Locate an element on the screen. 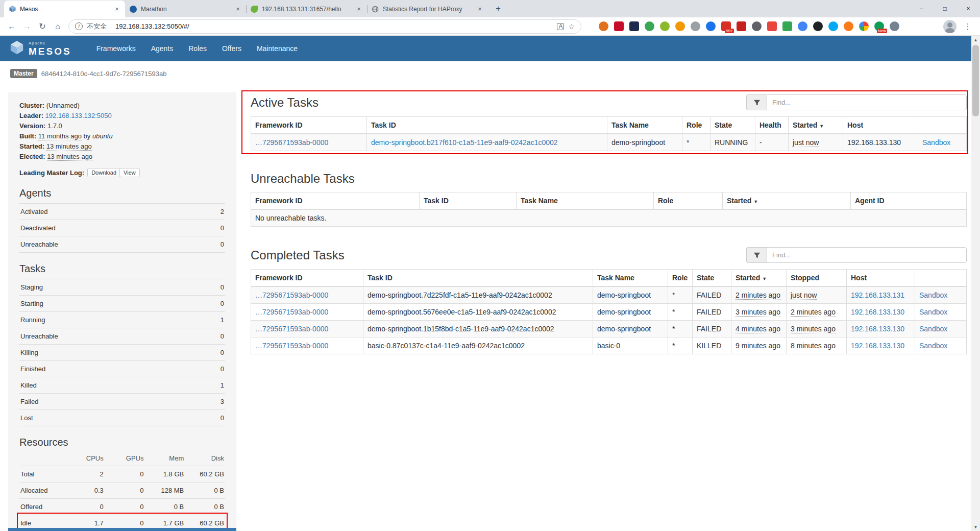 This screenshot has height=531, width=980. bookmark-star-icon: ☆ is located at coordinates (572, 27).